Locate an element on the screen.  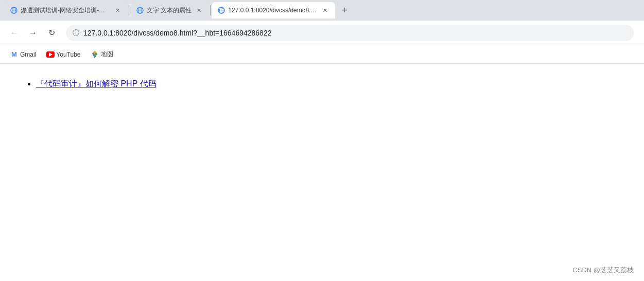
gmail-icon: M is located at coordinates (14, 55).